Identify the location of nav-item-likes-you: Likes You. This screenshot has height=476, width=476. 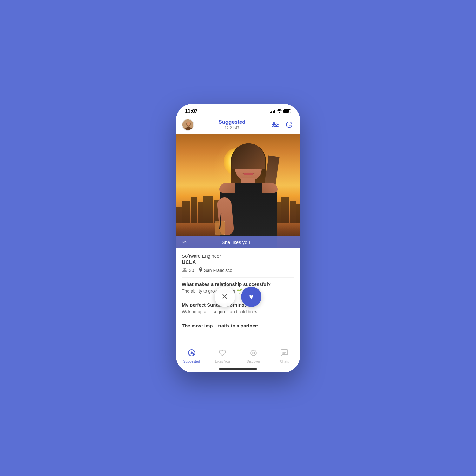
(222, 356).